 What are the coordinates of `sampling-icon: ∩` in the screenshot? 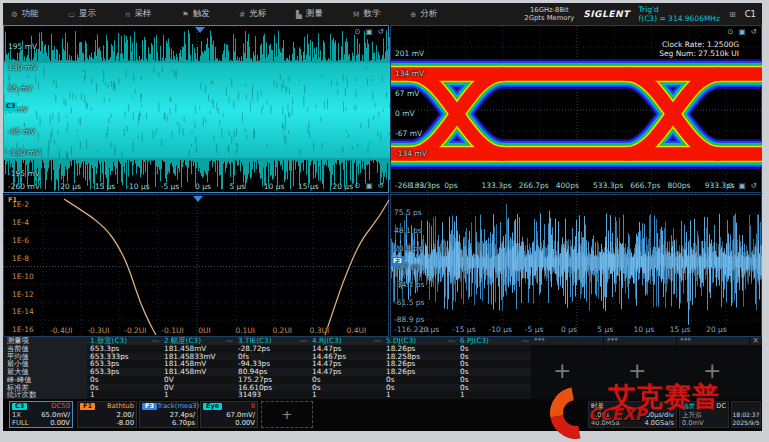 It's located at (128, 14).